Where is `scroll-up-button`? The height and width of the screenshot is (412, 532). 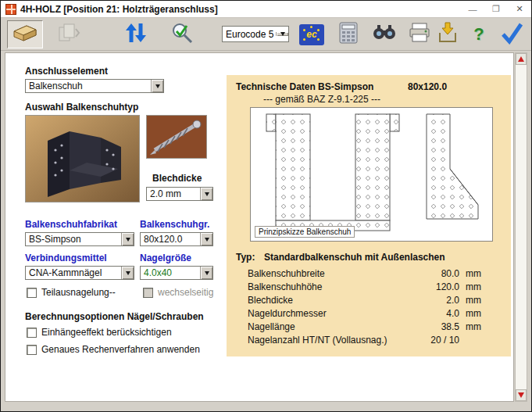
scroll-up-button is located at coordinates (521, 59).